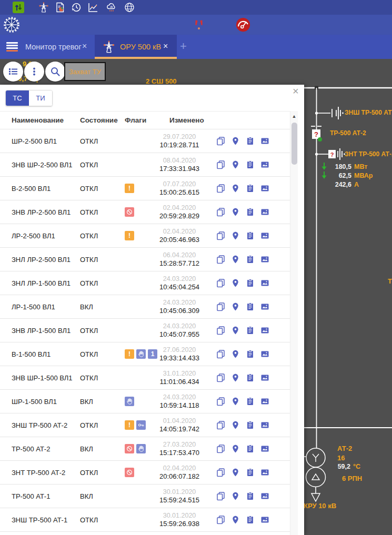 The height and width of the screenshot is (535, 392). What do you see at coordinates (145, 283) in the screenshot?
I see `table-row: ЗНЛ ЛР-1-500 ВЛ1 ОТКЛ 24.03.2020 10:45:0…` at bounding box center [145, 283].